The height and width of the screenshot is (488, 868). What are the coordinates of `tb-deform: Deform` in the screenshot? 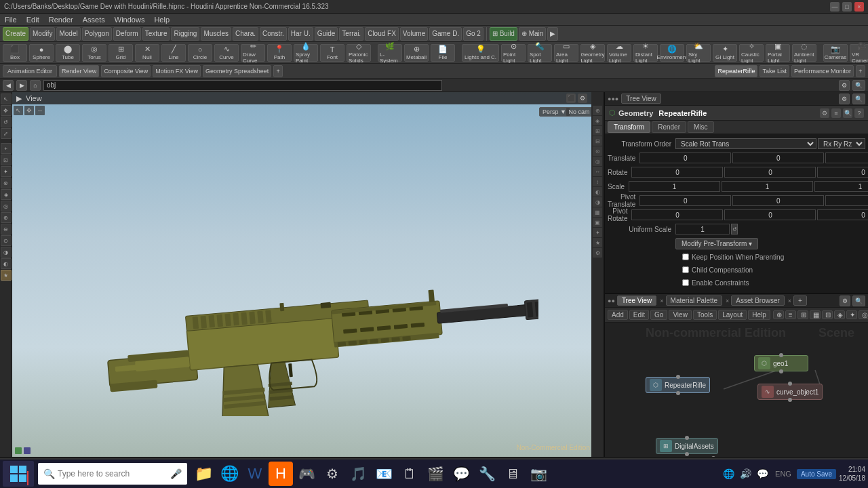 It's located at (127, 34).